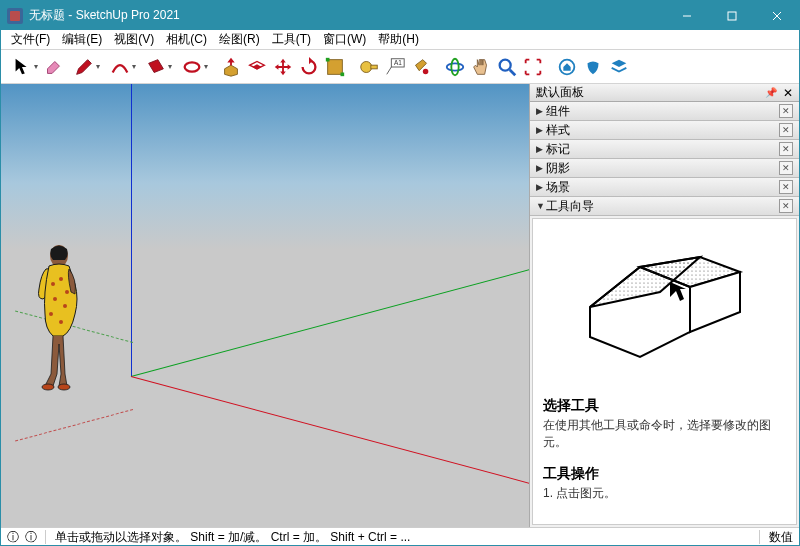  Describe the element at coordinates (400, 67) in the screenshot. I see `toolbar: A1` at that location.